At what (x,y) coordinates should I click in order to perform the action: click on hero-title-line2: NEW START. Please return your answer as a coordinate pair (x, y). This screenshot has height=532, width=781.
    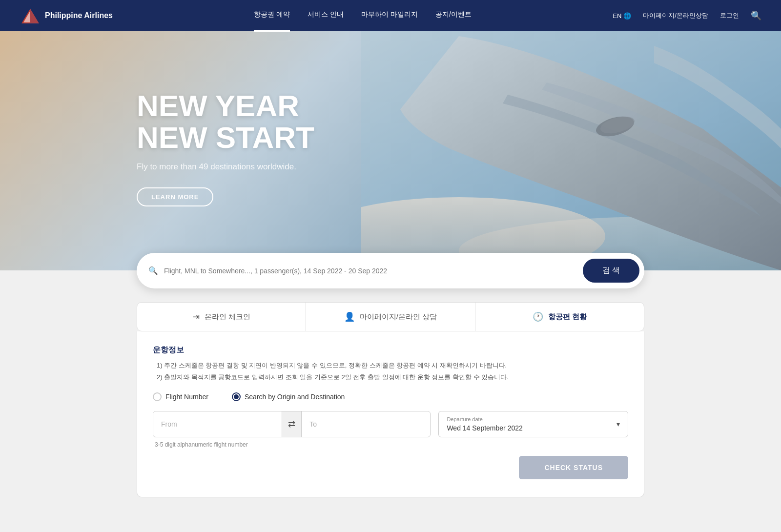
    Looking at the image, I should click on (226, 138).